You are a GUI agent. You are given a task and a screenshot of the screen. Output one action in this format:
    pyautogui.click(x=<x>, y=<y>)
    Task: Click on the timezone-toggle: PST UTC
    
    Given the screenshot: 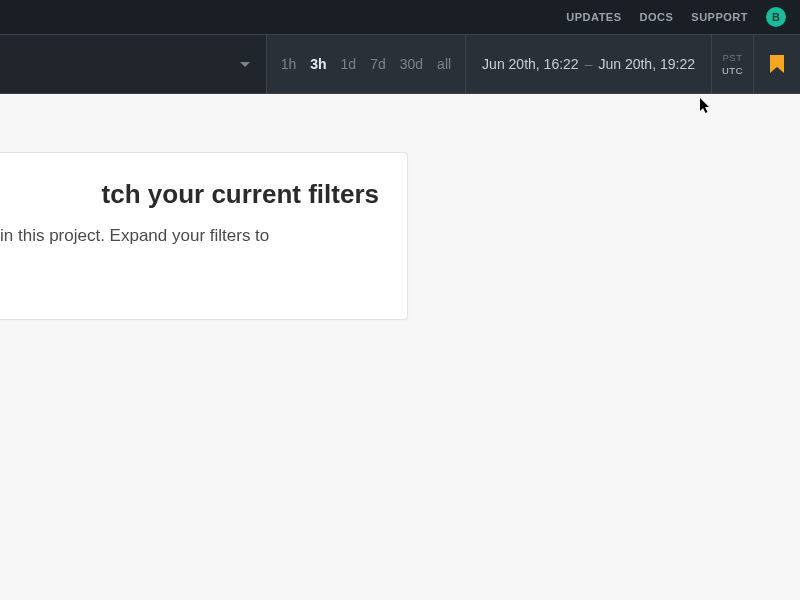 What is the action you would take?
    pyautogui.click(x=733, y=64)
    